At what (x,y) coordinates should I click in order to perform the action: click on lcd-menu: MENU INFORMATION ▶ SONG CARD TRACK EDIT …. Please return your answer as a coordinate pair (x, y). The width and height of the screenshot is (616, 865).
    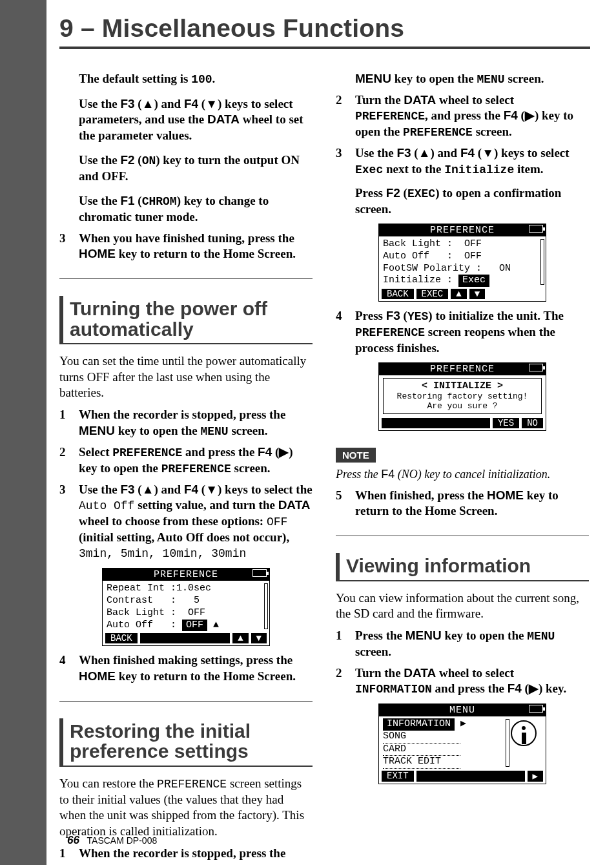
    Looking at the image, I should click on (462, 744).